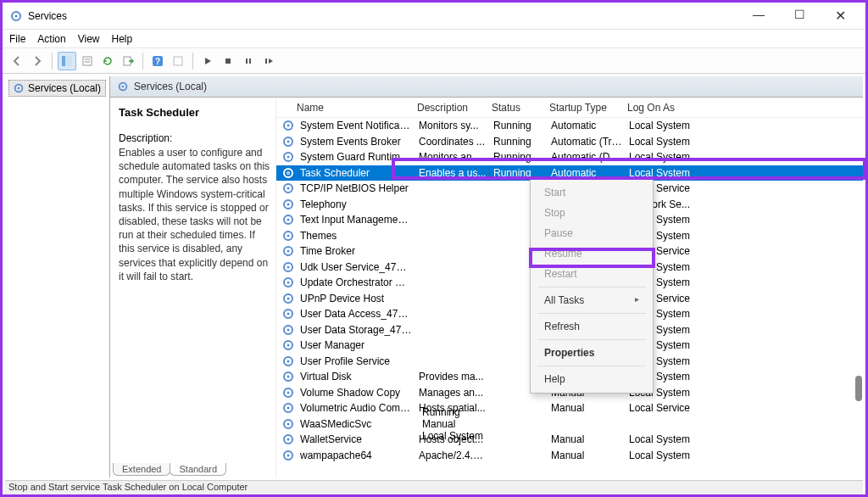  What do you see at coordinates (453, 157) in the screenshot?
I see `cell-description: Monitors an...` at bounding box center [453, 157].